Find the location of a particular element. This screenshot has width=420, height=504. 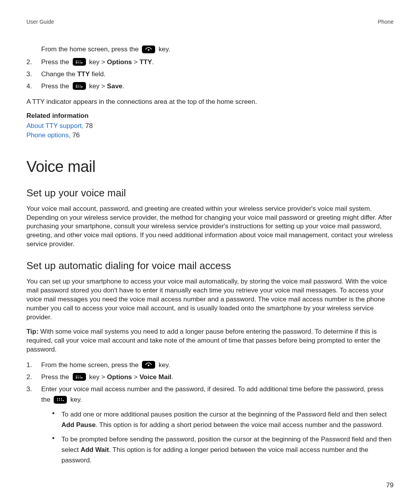

header-left: User Guide is located at coordinates (40, 22).